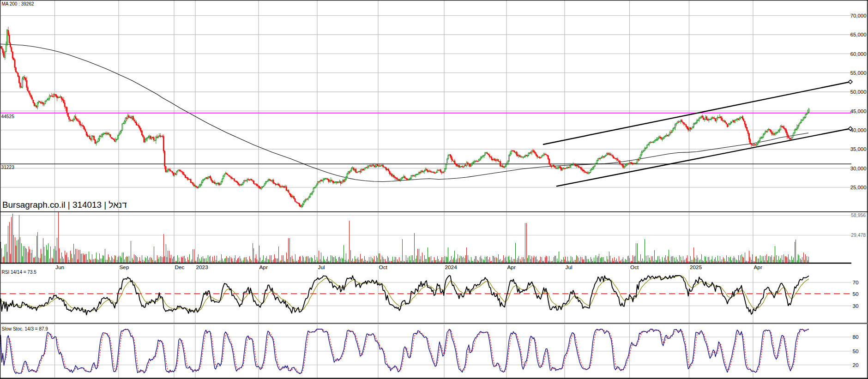  What do you see at coordinates (60, 267) in the screenshot?
I see `svg-text: Jun` at bounding box center [60, 267].